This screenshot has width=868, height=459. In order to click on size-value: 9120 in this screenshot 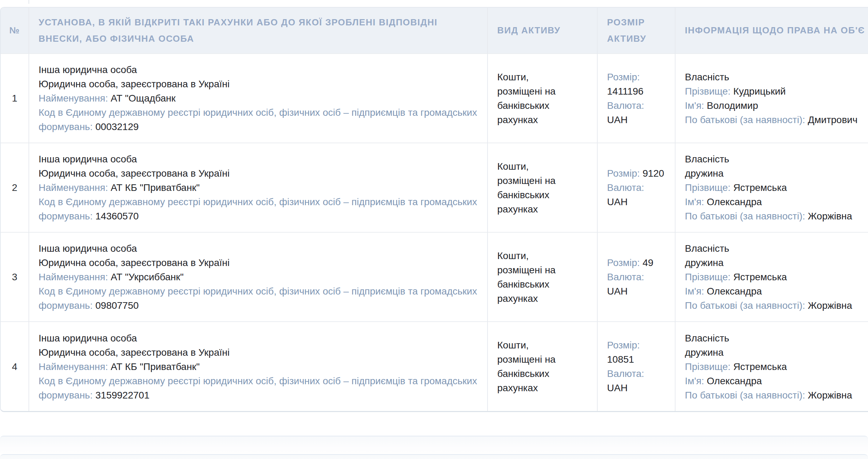, I will do `click(653, 173)`.